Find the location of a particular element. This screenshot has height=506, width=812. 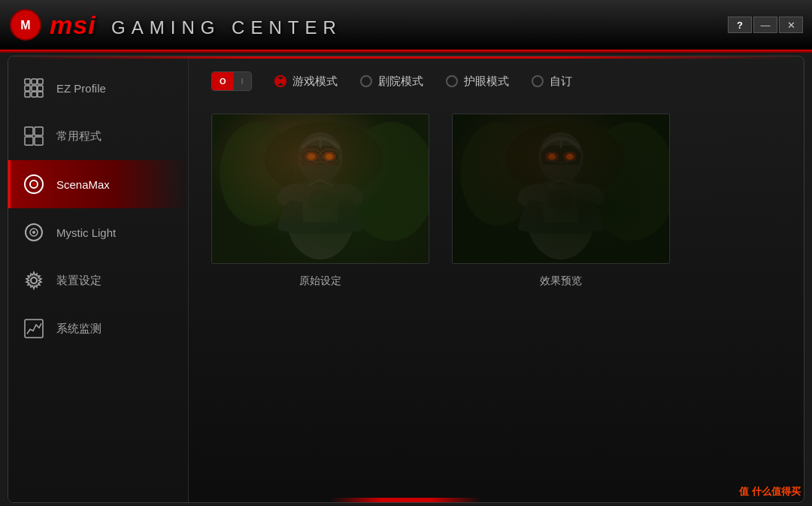

msi-dragon-logo: M is located at coordinates (26, 25).